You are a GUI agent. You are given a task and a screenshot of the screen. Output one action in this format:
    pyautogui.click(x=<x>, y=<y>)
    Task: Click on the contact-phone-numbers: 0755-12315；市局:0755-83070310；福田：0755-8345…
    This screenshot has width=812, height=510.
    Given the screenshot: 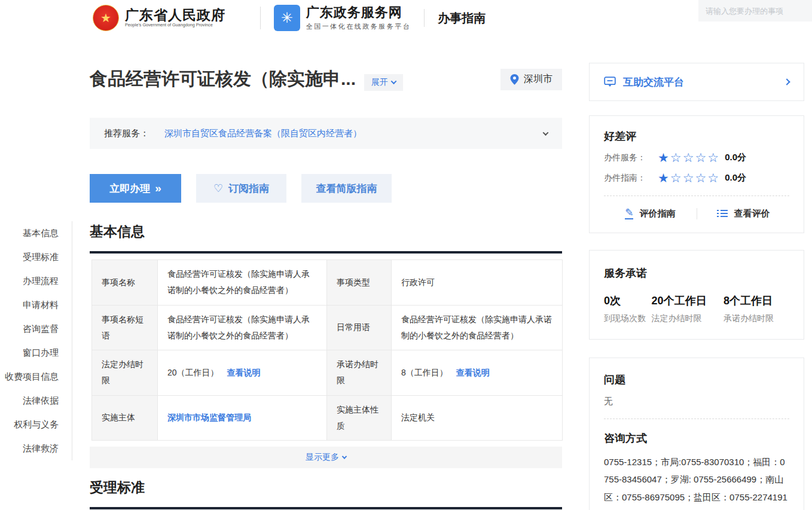 What is the action you would take?
    pyautogui.click(x=696, y=483)
    